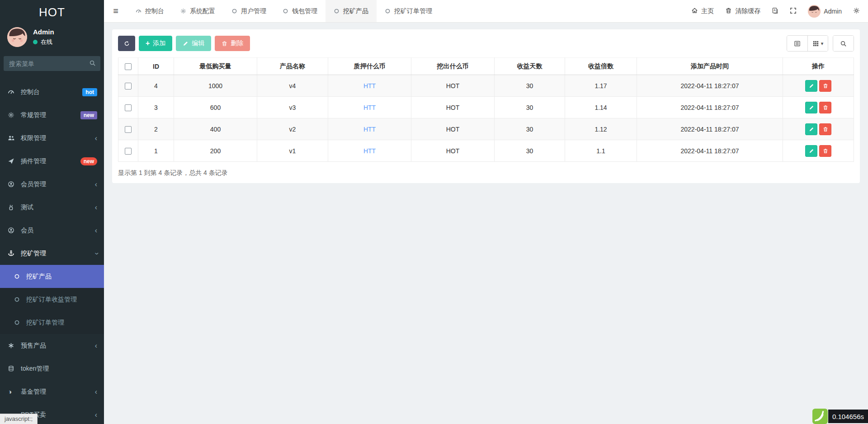  I want to click on profile-menu: Admin, so click(825, 11).